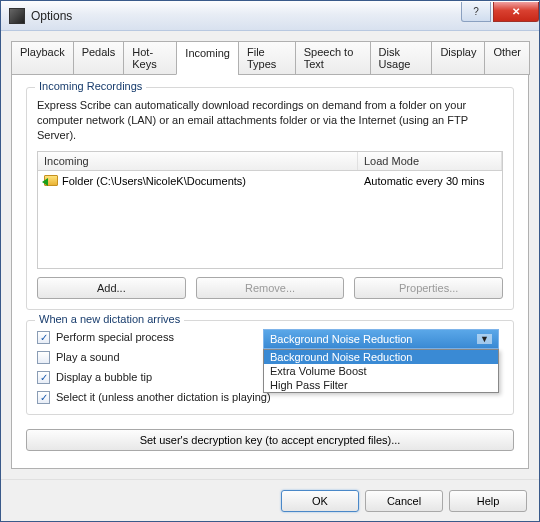 This screenshot has height=522, width=540. I want to click on tab-diskusage: Disk Usage, so click(402, 58).